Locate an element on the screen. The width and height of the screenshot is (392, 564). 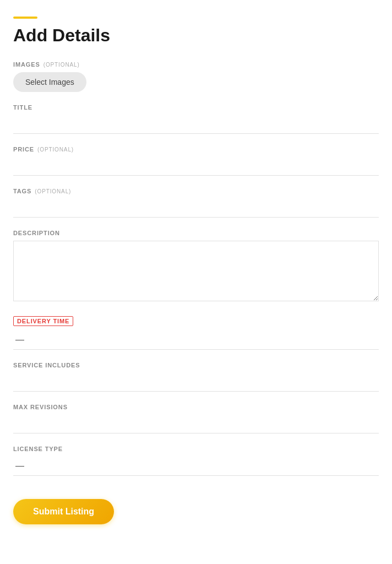
page-title: Add Details is located at coordinates (196, 35).